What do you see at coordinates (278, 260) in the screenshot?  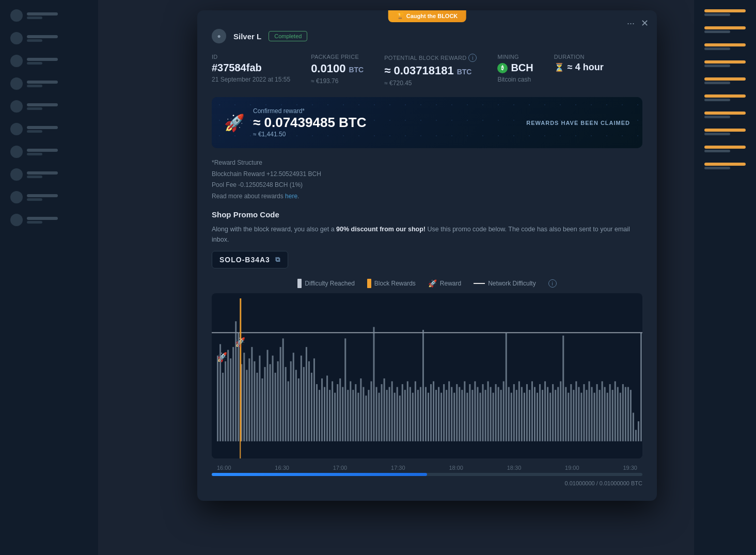 I see `copy-icon: ⧉` at bounding box center [278, 260].